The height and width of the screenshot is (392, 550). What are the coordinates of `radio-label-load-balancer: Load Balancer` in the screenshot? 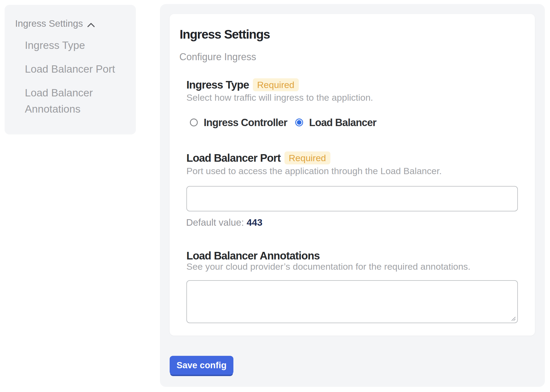 It's located at (343, 123).